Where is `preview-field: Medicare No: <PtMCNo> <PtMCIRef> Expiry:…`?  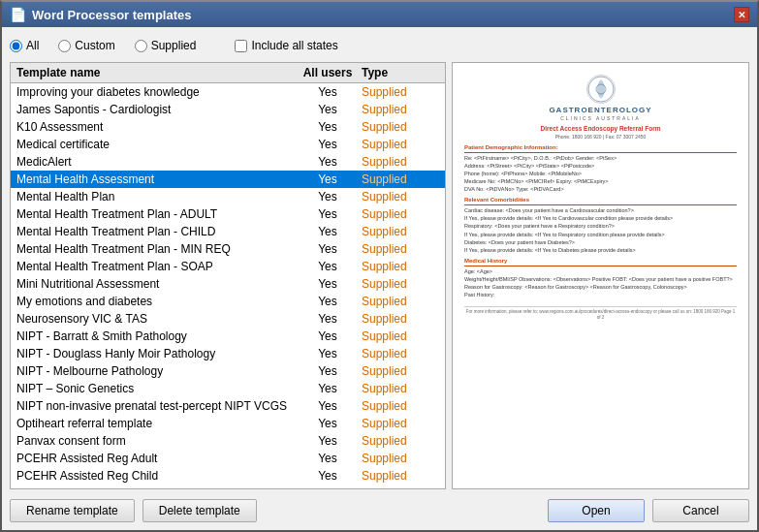 preview-field: Medicare No: <PtMCNo> <PtMCIRef> Expiry:… is located at coordinates (601, 182).